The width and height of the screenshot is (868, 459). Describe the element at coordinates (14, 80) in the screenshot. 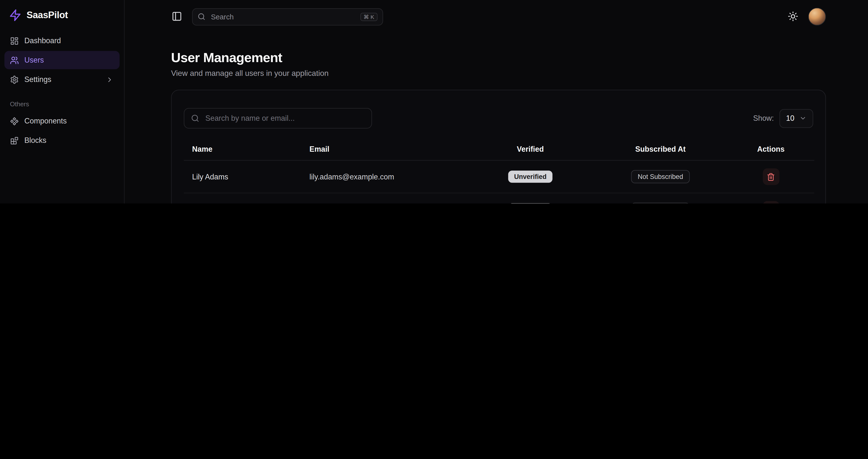

I see `gear-icon` at that location.